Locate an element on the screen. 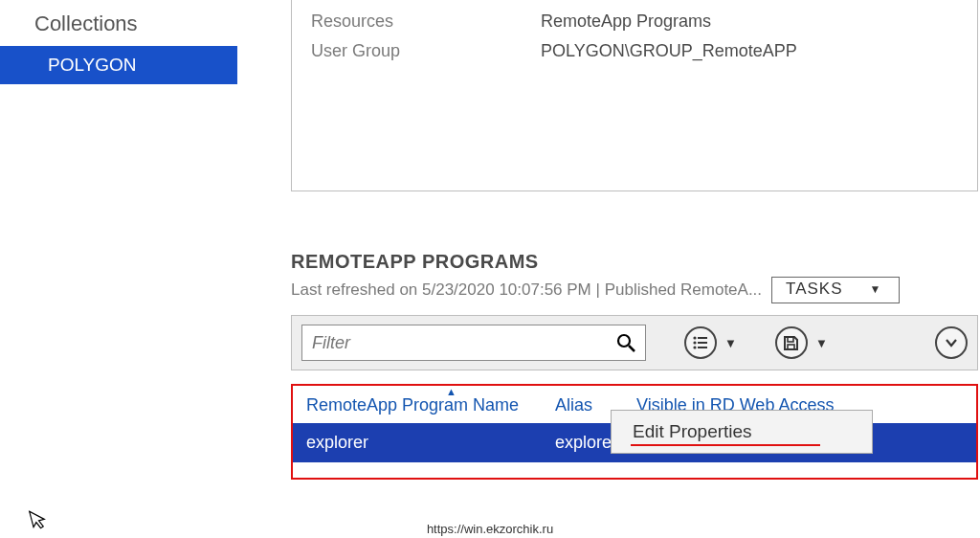  programs-table: ▲ RemoteApp Program Name Alias Visible i… is located at coordinates (635, 432).